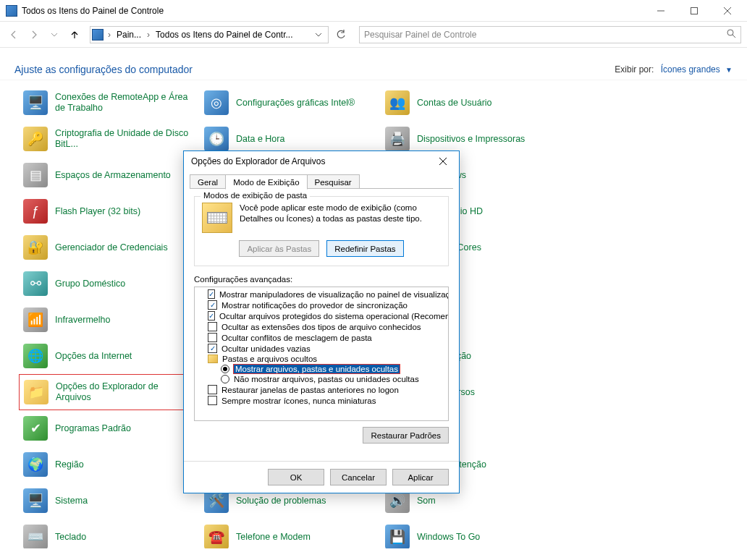 Image resolution: width=747 pixels, height=560 pixels. Describe the element at coordinates (321, 305) in the screenshot. I see `adv-option-sync-notifications: ✓ Mostrar notificações do provedor de si…` at that location.